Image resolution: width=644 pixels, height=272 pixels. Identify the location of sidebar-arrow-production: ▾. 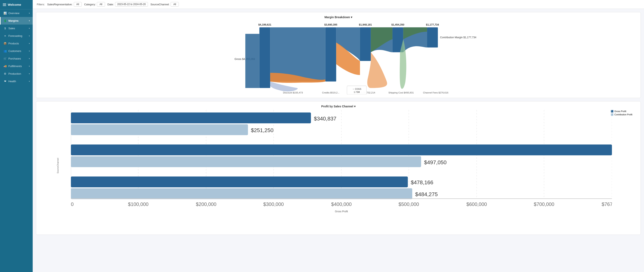
(29, 74).